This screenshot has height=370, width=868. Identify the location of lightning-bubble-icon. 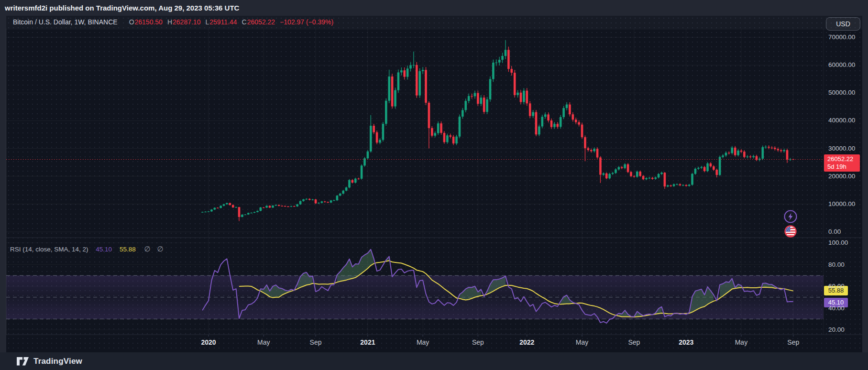
(791, 217).